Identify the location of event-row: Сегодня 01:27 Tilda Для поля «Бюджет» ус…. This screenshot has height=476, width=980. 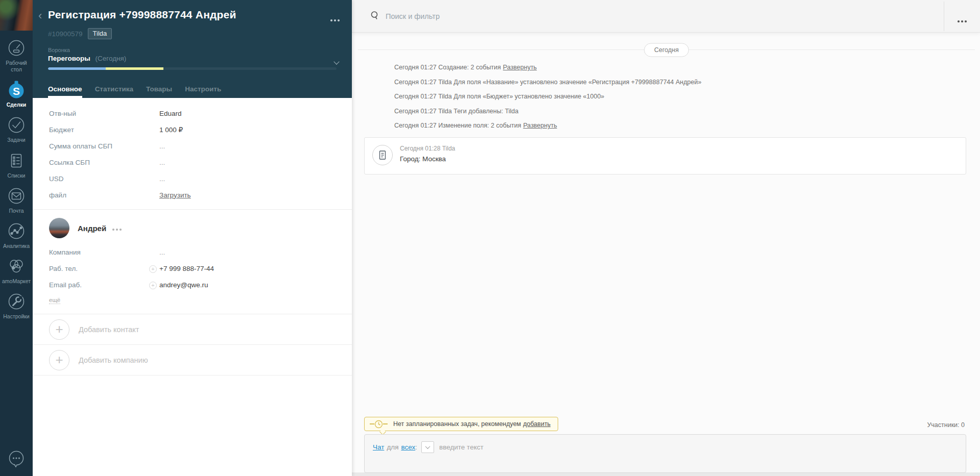
(687, 96).